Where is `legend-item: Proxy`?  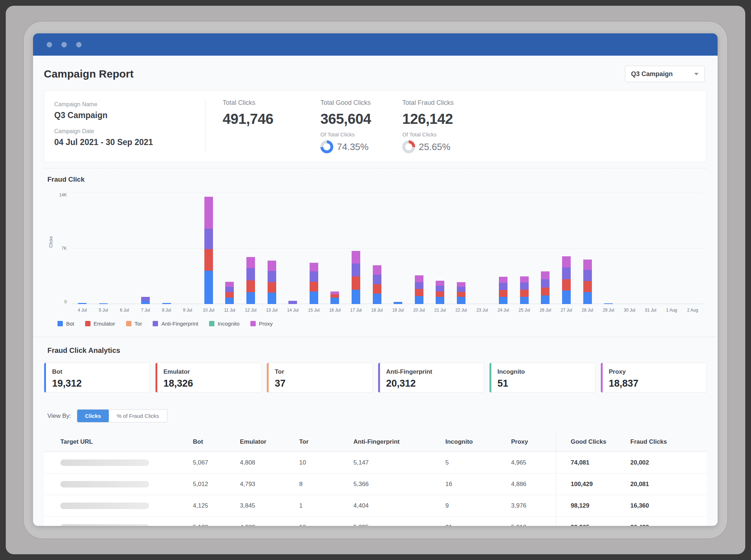
legend-item: Proxy is located at coordinates (261, 324).